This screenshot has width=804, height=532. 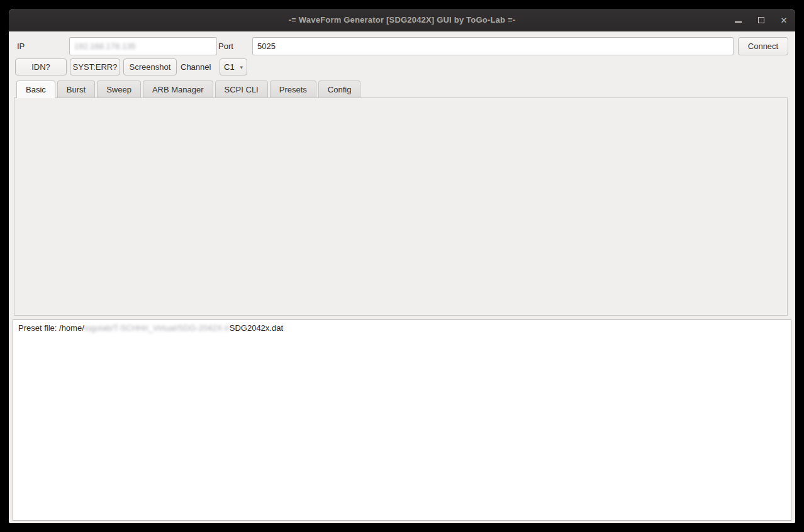 I want to click on ip-input: 192.168.178.135, so click(x=143, y=47).